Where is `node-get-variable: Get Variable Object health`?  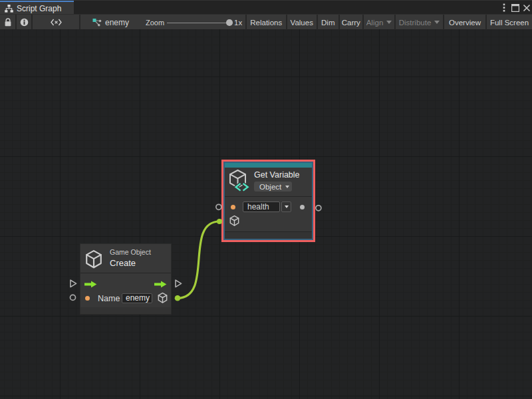 node-get-variable: Get Variable Object health is located at coordinates (269, 201).